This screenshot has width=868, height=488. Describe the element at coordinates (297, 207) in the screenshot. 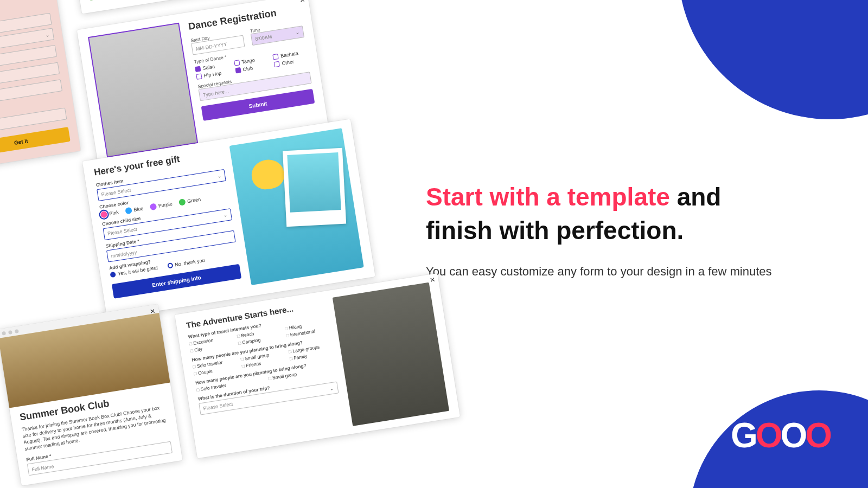

I see `card-image-toys` at that location.